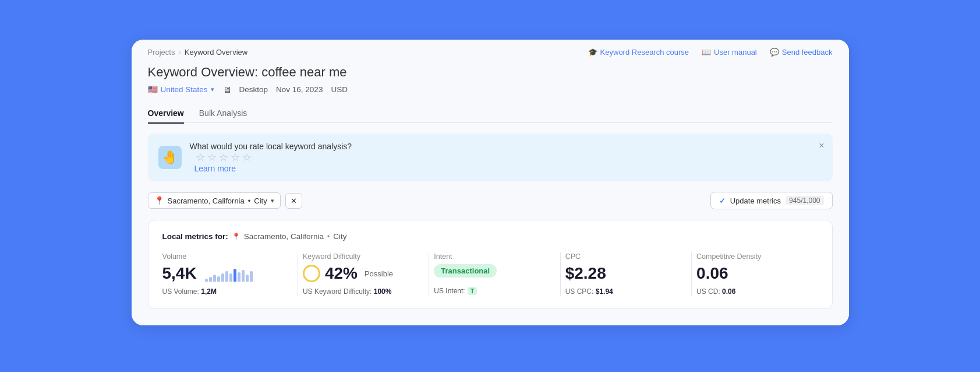  What do you see at coordinates (181, 89) in the screenshot?
I see `country-selector: 🇺🇸 United States ▾` at bounding box center [181, 89].